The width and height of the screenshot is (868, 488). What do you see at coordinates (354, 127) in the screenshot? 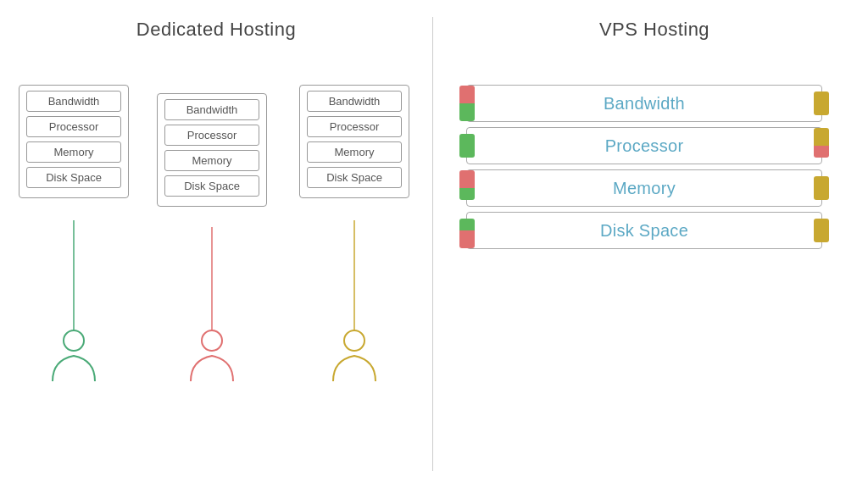
I see `ded3-processor: Processor` at bounding box center [354, 127].